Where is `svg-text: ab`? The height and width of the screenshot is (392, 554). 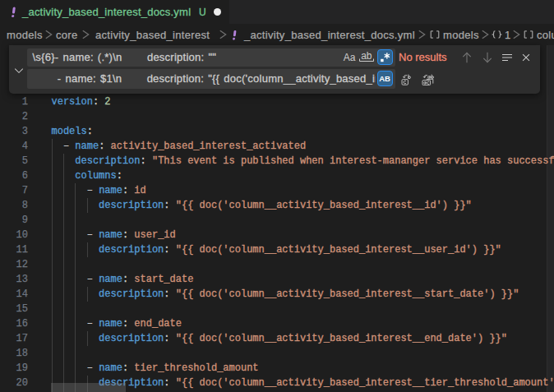
svg-text: ab is located at coordinates (367, 56).